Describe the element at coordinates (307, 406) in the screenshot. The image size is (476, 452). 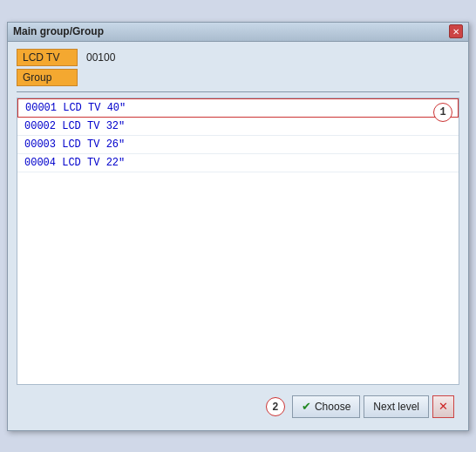
I see `check-icon: ✔` at that location.